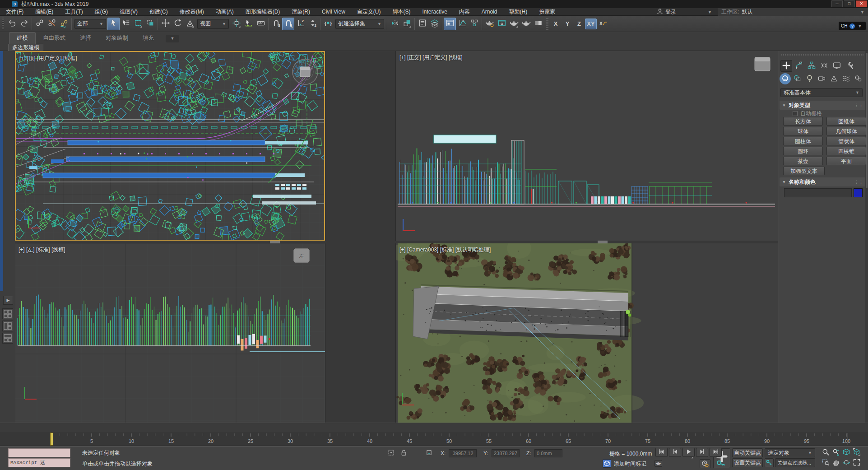  Describe the element at coordinates (114, 24) in the screenshot. I see `select-object-button` at that location.